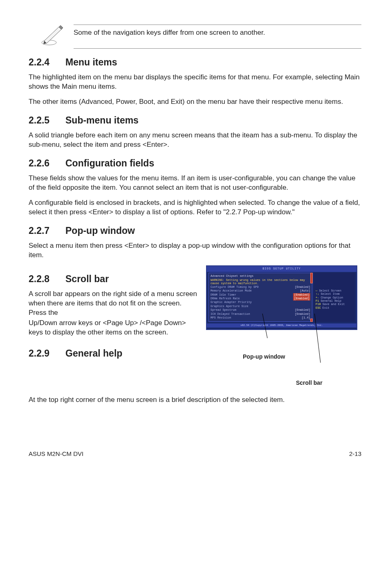 The width and height of the screenshot is (390, 588). What do you see at coordinates (47, 231) in the screenshot?
I see `secnum: 2.2.7` at bounding box center [47, 231].